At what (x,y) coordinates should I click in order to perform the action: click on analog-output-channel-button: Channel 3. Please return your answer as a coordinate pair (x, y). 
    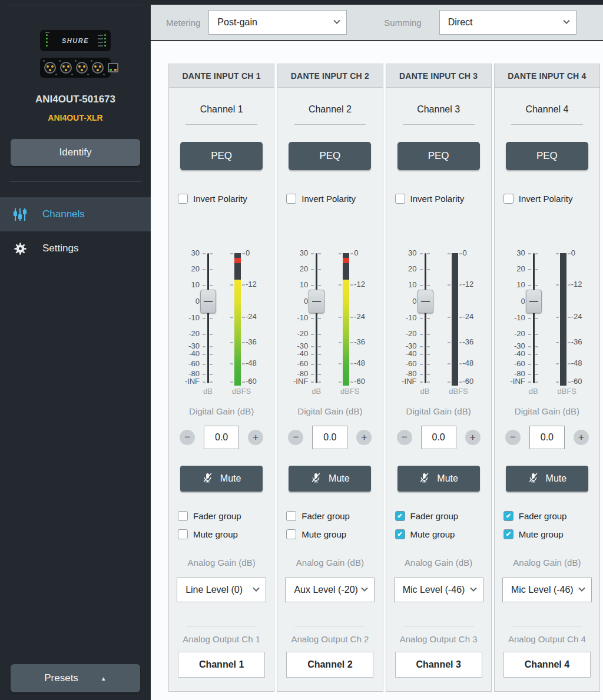
    Looking at the image, I should click on (439, 665).